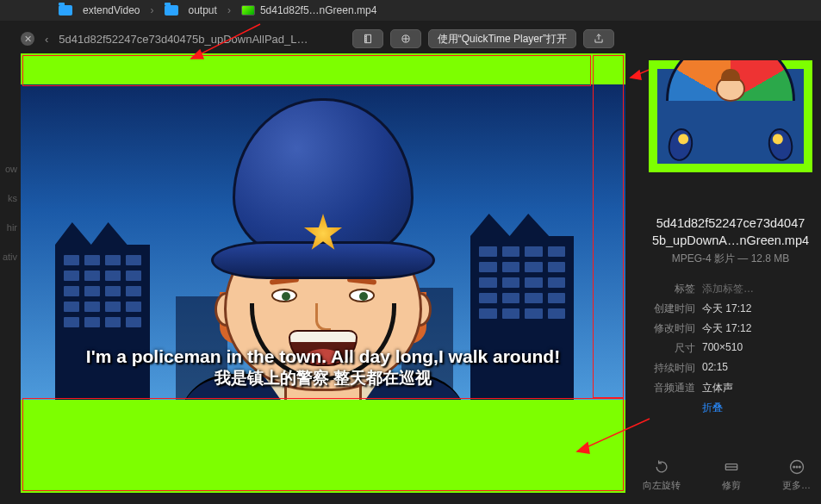 The width and height of the screenshot is (821, 504). I want to click on meta-value-audio: 立体声, so click(762, 388).